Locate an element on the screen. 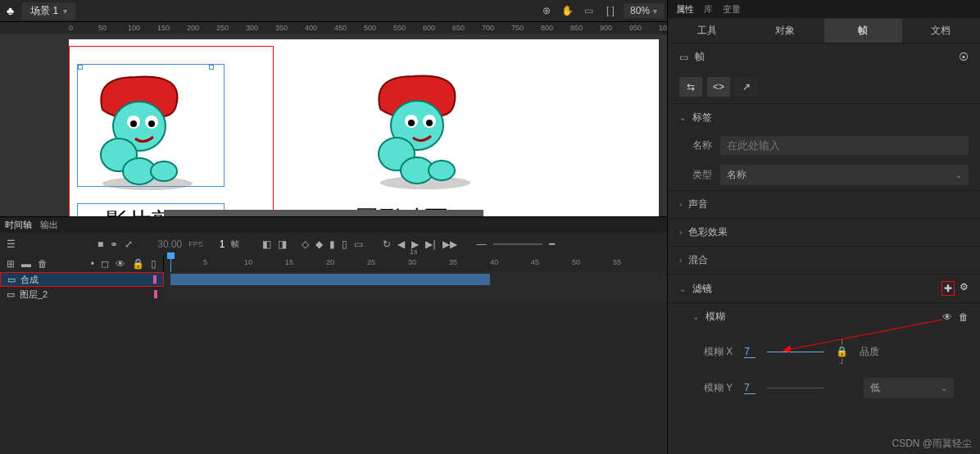  second-marker: 1s is located at coordinates (414, 252).